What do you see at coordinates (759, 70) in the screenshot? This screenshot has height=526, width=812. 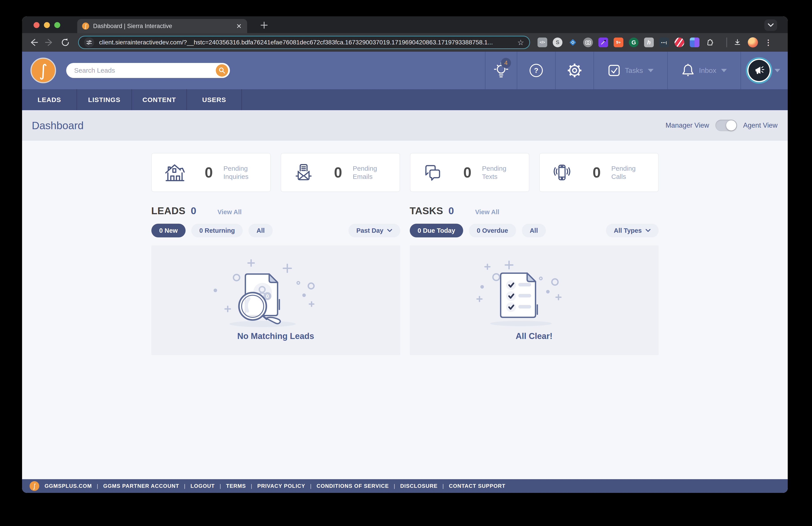 I see `account-avatar` at bounding box center [759, 70].